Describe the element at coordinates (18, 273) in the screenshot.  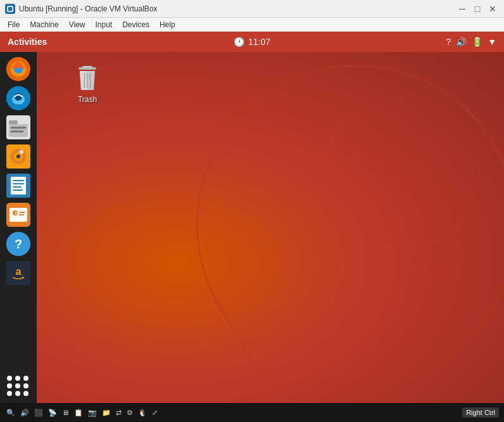
I see `dock-item-amazon: a` at that location.